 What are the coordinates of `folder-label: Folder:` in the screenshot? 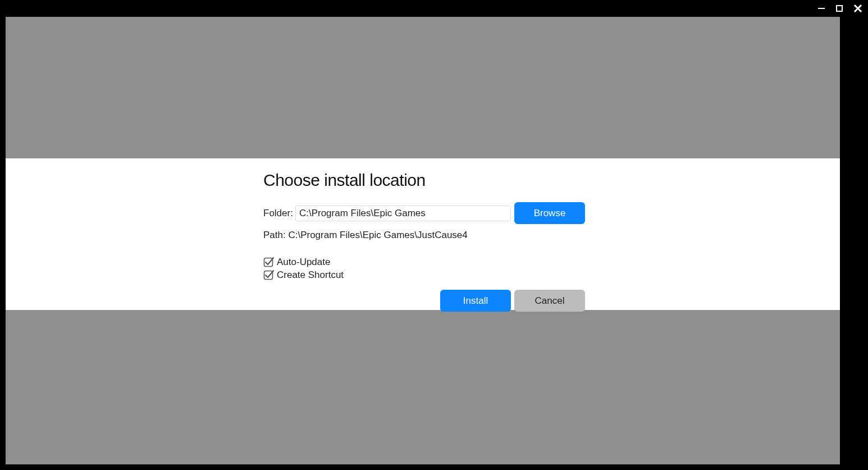 It's located at (278, 213).